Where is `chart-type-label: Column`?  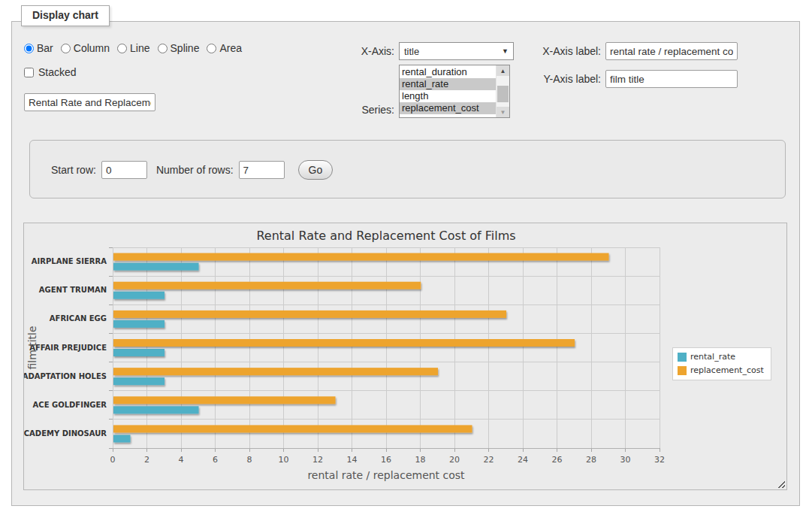 chart-type-label: Column is located at coordinates (92, 48).